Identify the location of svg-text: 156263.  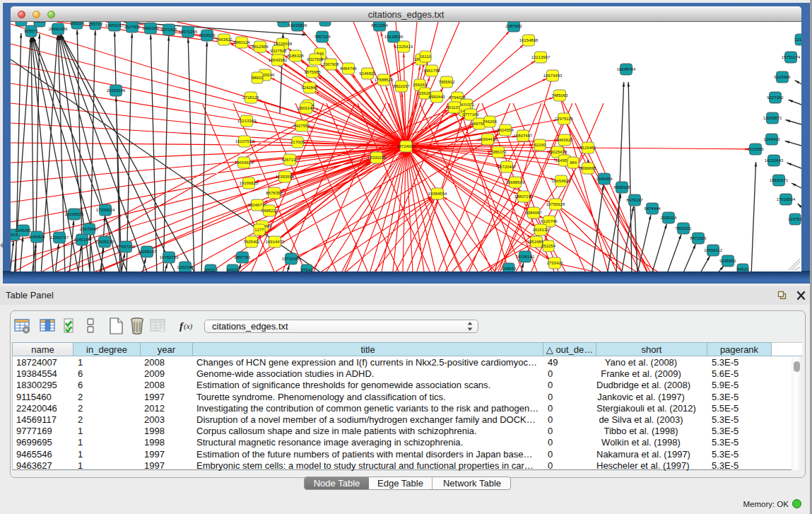
(420, 85).